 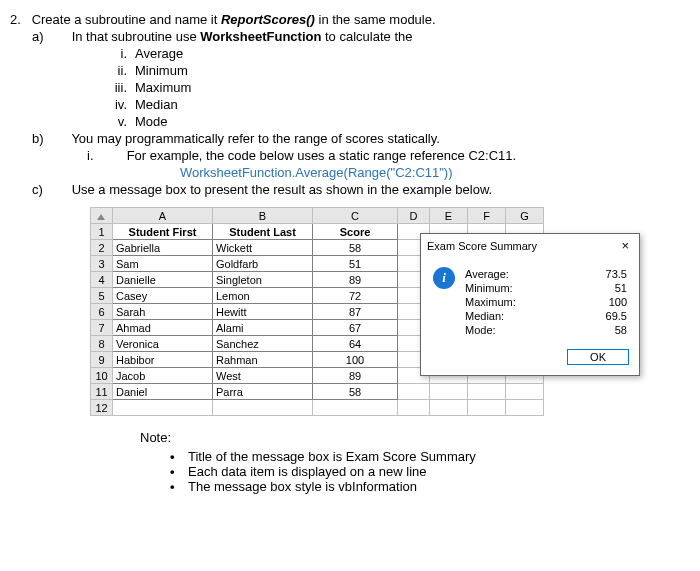 What do you see at coordinates (163, 360) in the screenshot?
I see `cell: Habibor` at bounding box center [163, 360].